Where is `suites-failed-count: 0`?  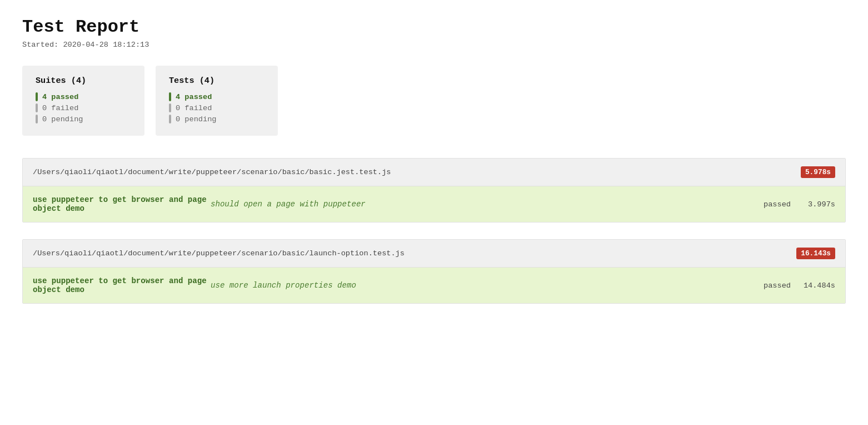
suites-failed-count: 0 is located at coordinates (44, 108).